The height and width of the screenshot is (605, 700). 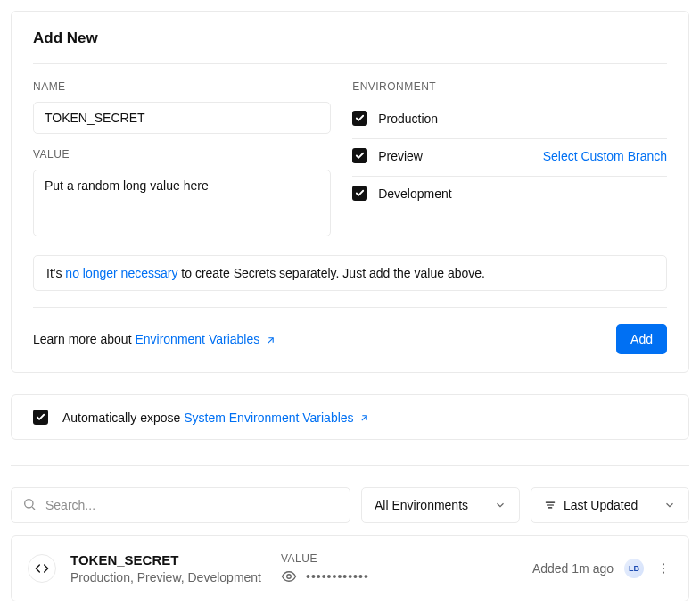 What do you see at coordinates (350, 330) in the screenshot?
I see `add-new-footer: Learn more about Environment Variables A…` at bounding box center [350, 330].